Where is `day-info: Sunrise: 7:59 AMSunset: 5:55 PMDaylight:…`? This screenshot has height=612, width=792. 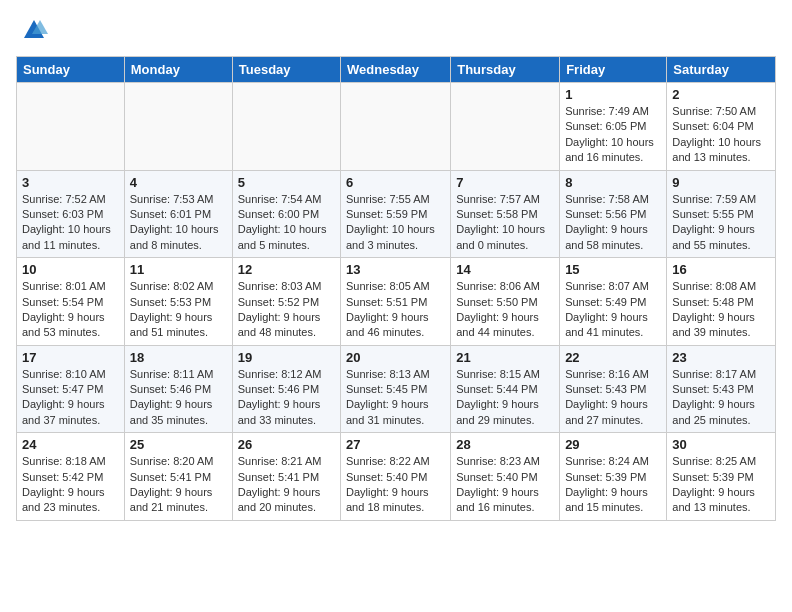 day-info: Sunrise: 7:59 AMSunset: 5:55 PMDaylight:… is located at coordinates (721, 223).